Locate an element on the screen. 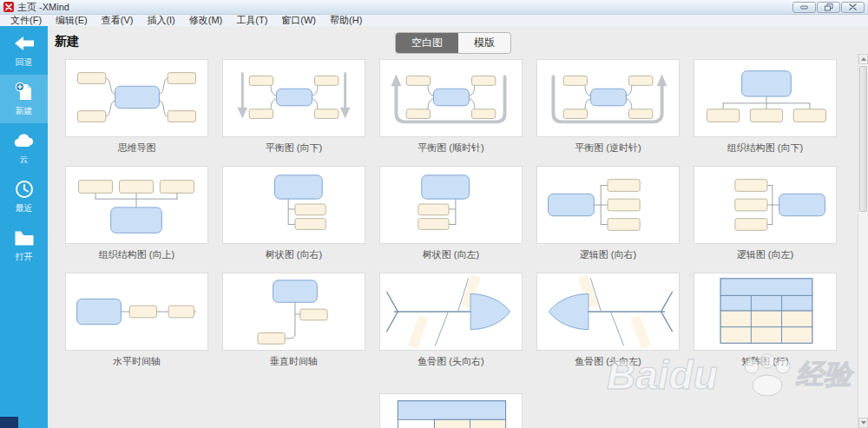  sidebar-item-open: 打开 is located at coordinates (24, 245).